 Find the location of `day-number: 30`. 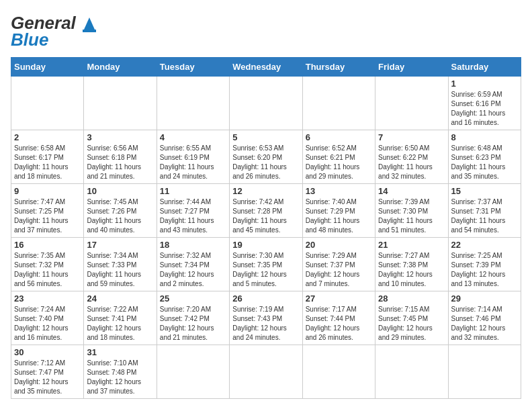

day-number: 30 is located at coordinates (47, 352).